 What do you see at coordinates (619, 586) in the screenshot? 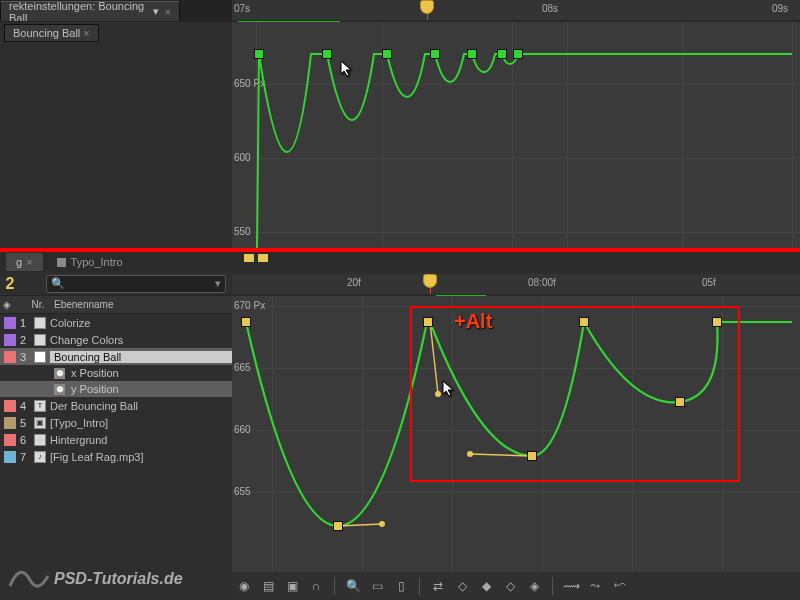
I see `easy-ease-out-icon: ⬿` at bounding box center [619, 586].